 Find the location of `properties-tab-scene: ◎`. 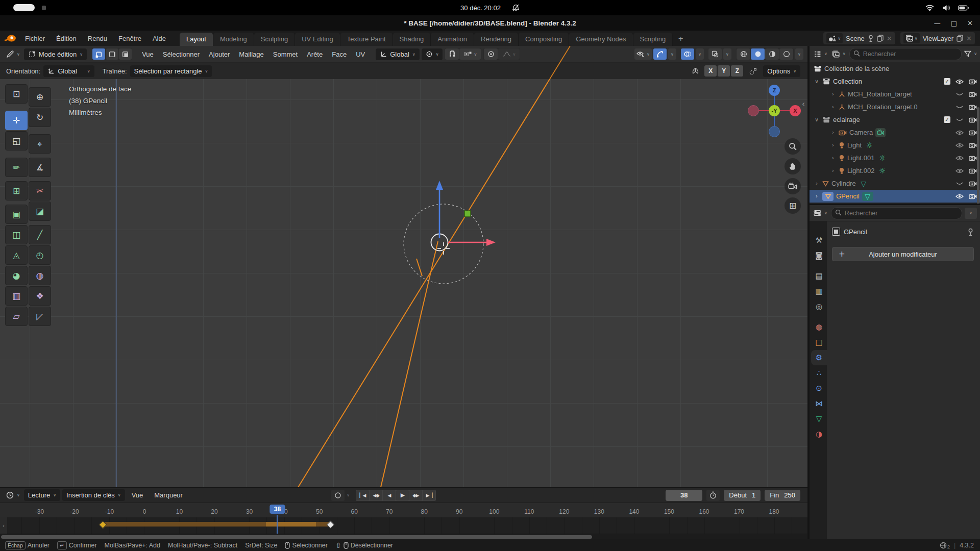

properties-tab-scene: ◎ is located at coordinates (819, 307).